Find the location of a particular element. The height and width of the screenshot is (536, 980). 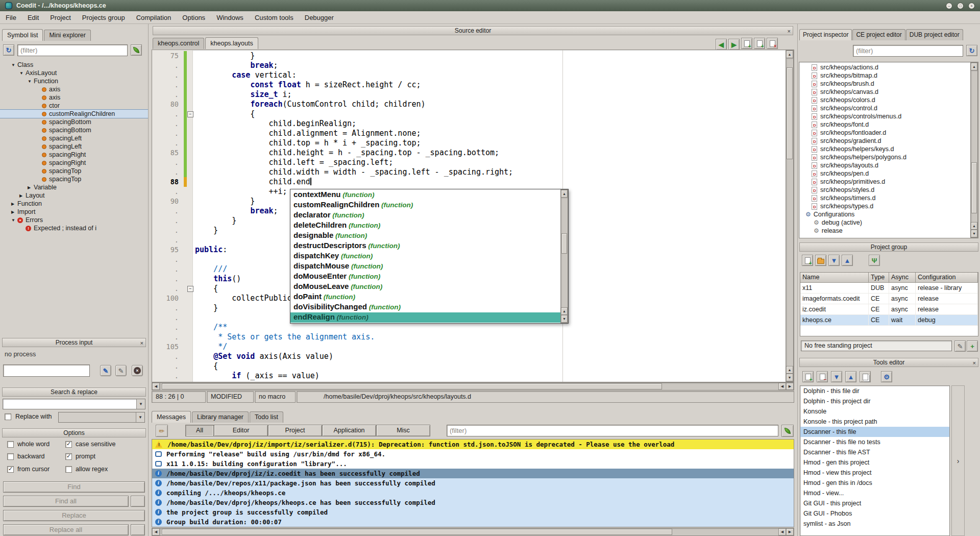

column-name: Name is located at coordinates (835, 278).